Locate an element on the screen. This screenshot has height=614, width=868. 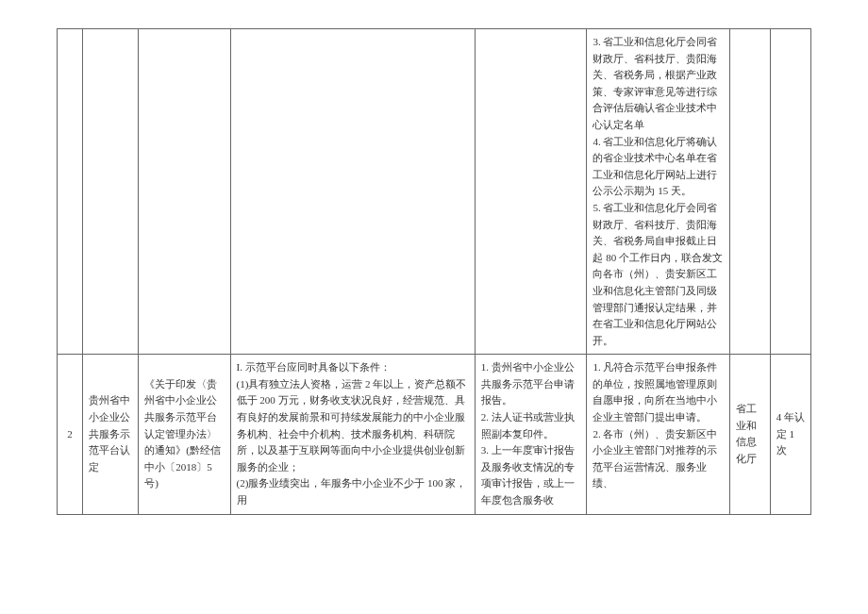
cell-name: 贵州省中小企业公共服务示范平台认定 is located at coordinates (109, 434).